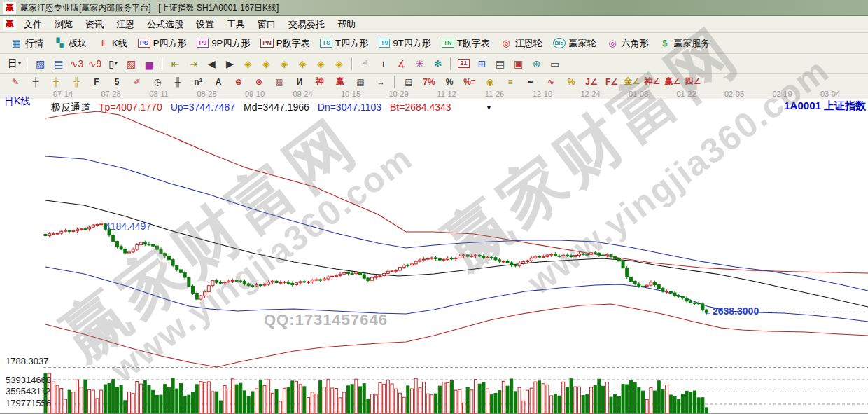 The width and height of the screenshot is (868, 414). Describe the element at coordinates (531, 81) in the screenshot. I see `flag-pen-icon: ✒` at that location.